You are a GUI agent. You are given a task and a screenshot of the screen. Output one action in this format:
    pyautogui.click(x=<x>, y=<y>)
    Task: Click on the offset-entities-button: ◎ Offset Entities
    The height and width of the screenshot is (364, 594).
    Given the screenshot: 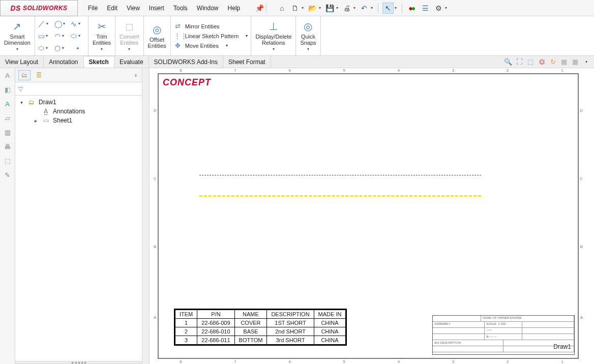 What is the action you would take?
    pyautogui.click(x=158, y=36)
    